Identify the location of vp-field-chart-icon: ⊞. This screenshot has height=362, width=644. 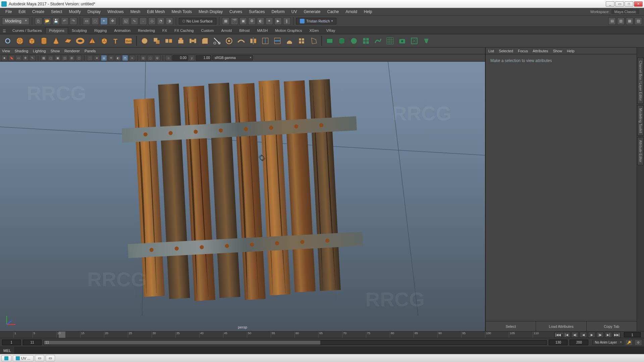
(72, 58).